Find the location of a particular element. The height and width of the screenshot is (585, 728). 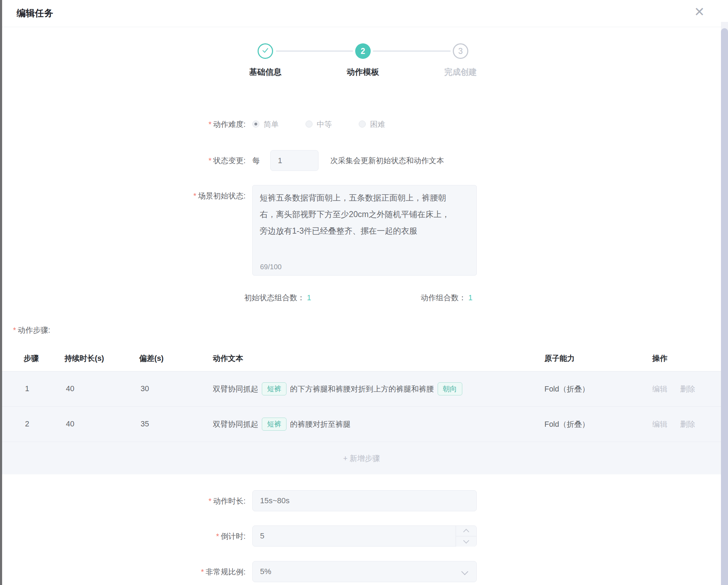

radio-medium-circle is located at coordinates (309, 124).